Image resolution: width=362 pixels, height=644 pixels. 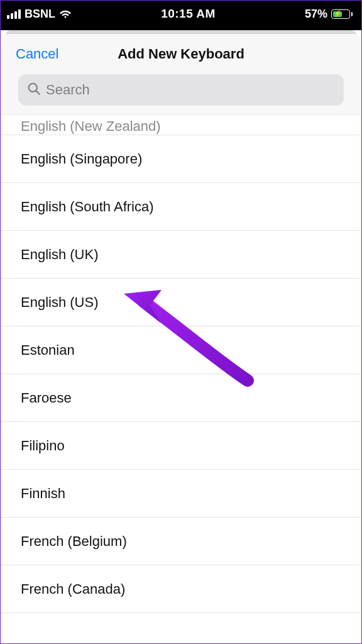 What do you see at coordinates (14, 14) in the screenshot?
I see `signal-icon` at bounding box center [14, 14].